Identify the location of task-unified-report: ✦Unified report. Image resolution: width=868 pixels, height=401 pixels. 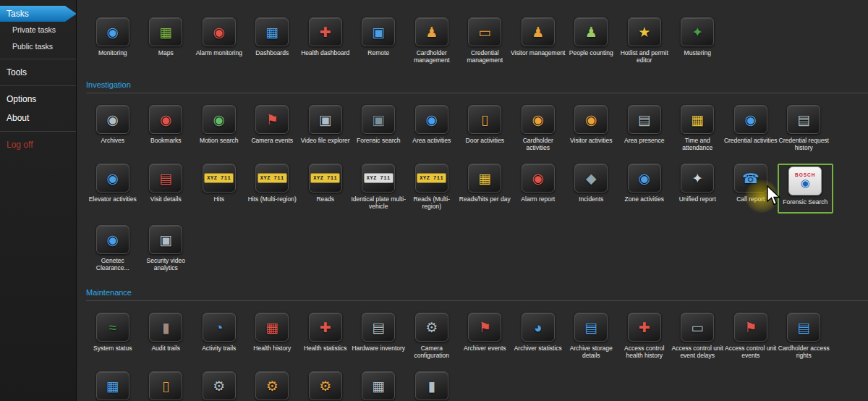
(698, 188).